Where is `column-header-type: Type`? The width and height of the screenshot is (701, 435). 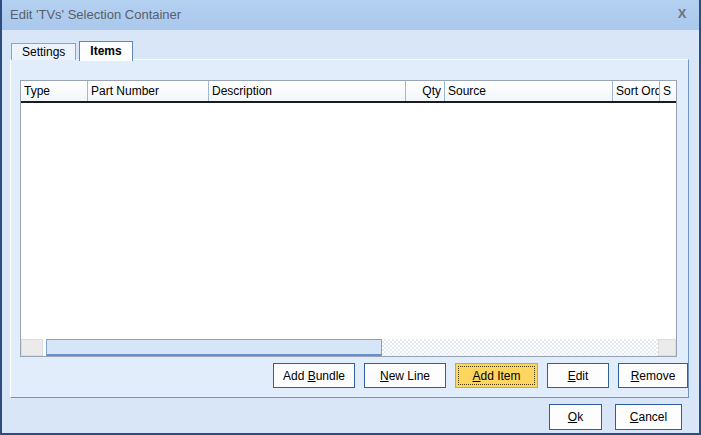 column-header-type: Type is located at coordinates (54, 91).